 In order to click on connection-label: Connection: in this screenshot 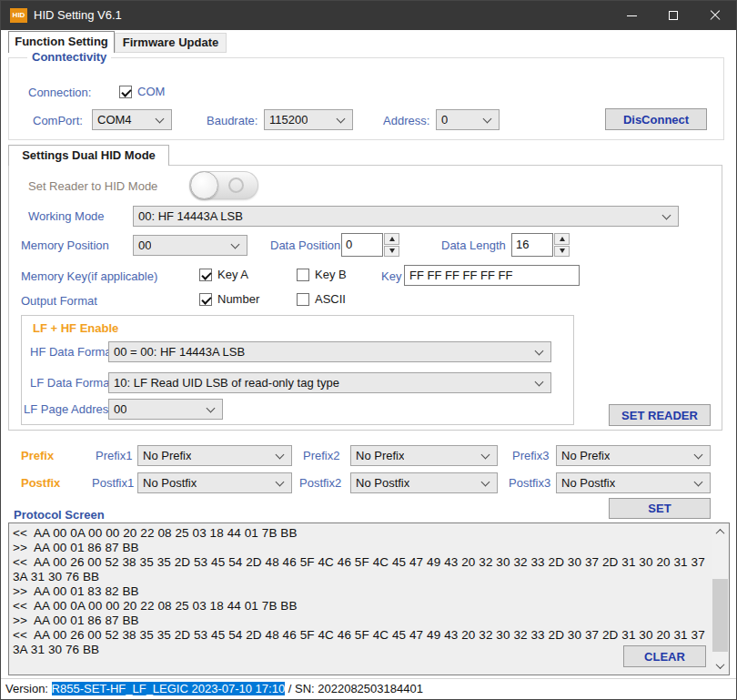, I will do `click(60, 93)`.